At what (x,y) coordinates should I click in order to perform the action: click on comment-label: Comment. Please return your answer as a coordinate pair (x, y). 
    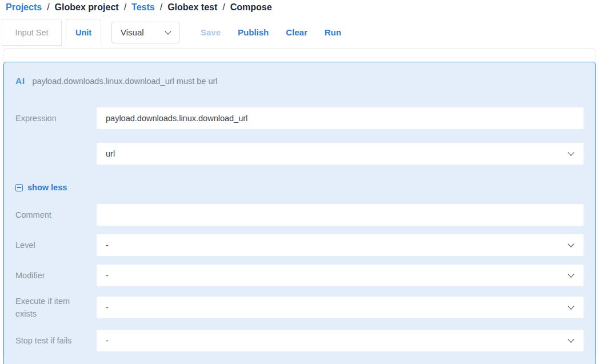
    Looking at the image, I should click on (56, 215).